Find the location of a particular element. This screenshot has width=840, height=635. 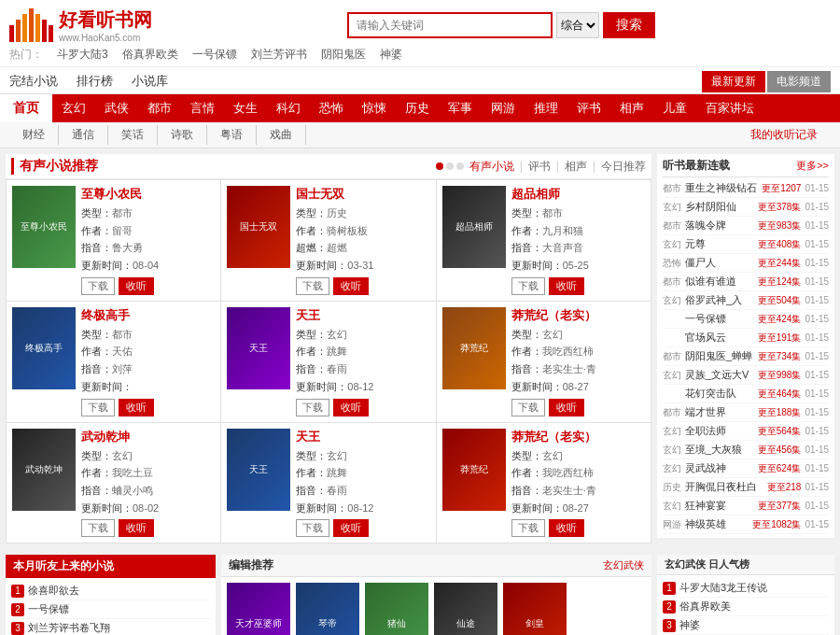

novel-down-5: 下载 is located at coordinates (528, 407).